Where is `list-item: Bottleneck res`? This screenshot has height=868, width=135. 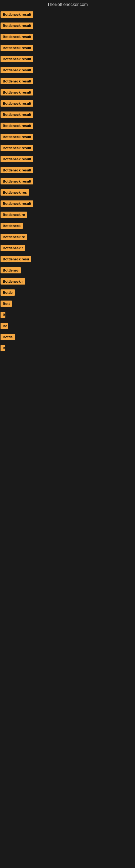
list-item: Bottleneck res is located at coordinates (68, 193).